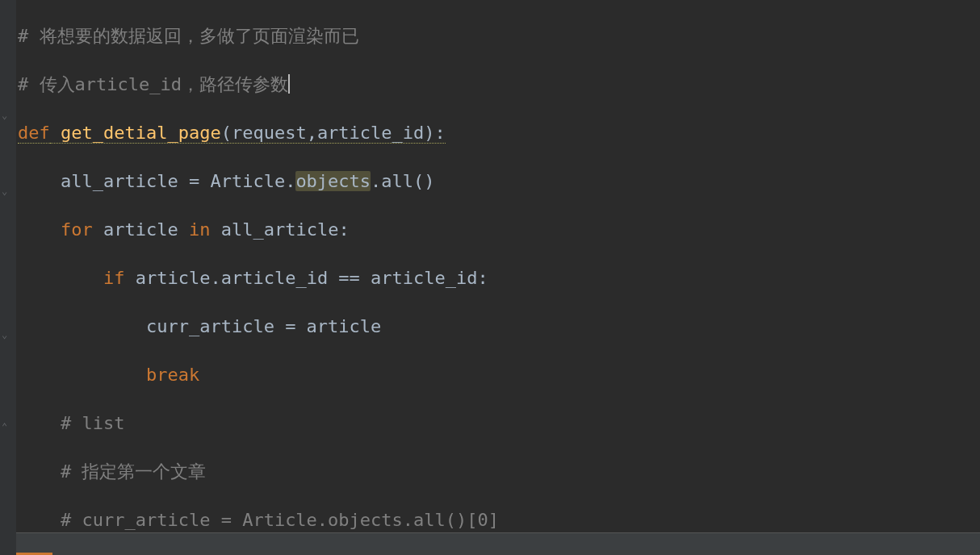 This screenshot has width=980, height=555. Describe the element at coordinates (199, 35) in the screenshot. I see `comment-text: 将想要的数据返回，多做了页面渲染而已` at that location.